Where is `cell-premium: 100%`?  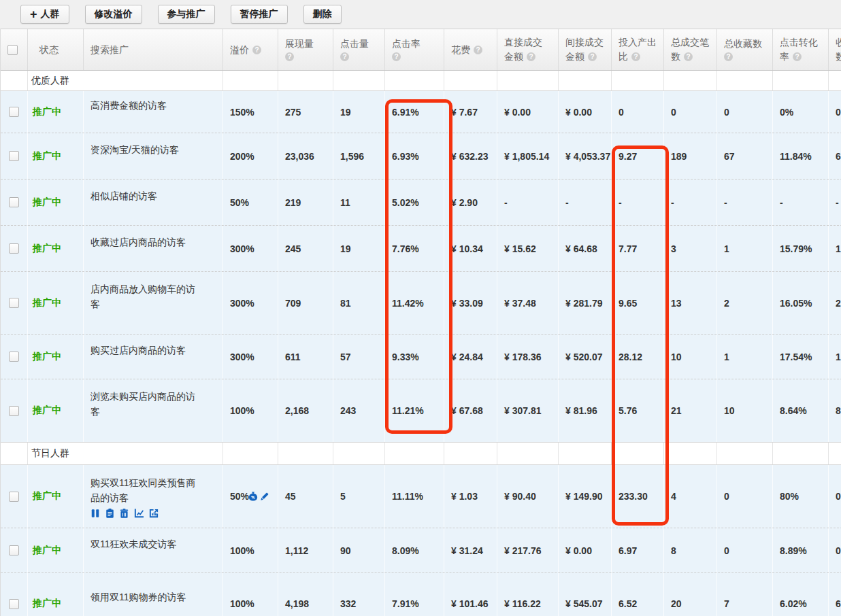
cell-premium: 100% is located at coordinates (250, 551).